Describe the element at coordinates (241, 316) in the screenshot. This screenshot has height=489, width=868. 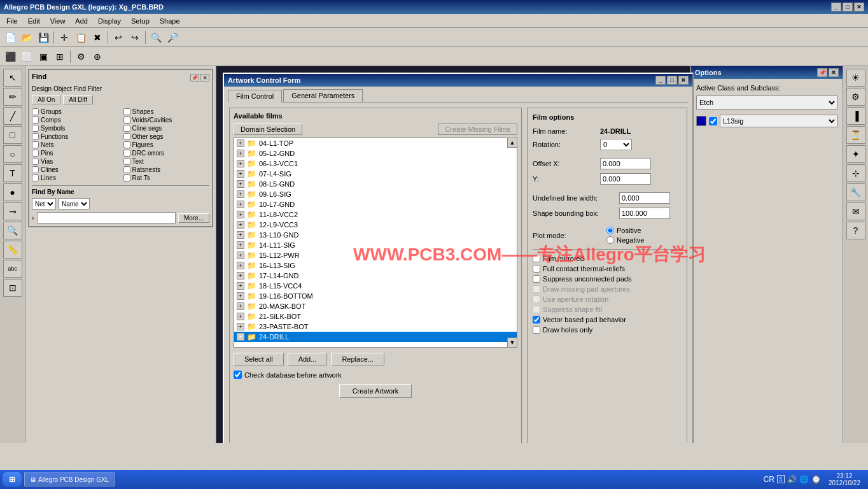
I see `expand-17: +` at that location.